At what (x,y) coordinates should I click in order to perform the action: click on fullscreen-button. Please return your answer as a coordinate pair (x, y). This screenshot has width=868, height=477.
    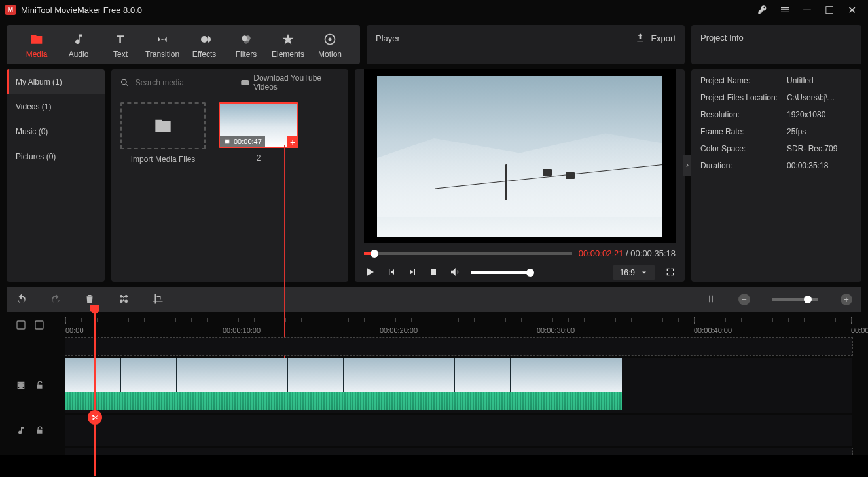
    Looking at the image, I should click on (670, 273).